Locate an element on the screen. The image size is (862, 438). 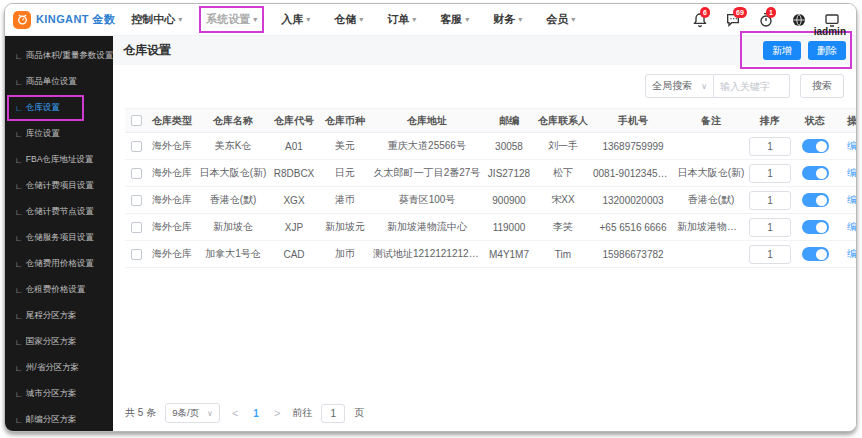
chevron-down-icon: ∨ is located at coordinates (210, 414).